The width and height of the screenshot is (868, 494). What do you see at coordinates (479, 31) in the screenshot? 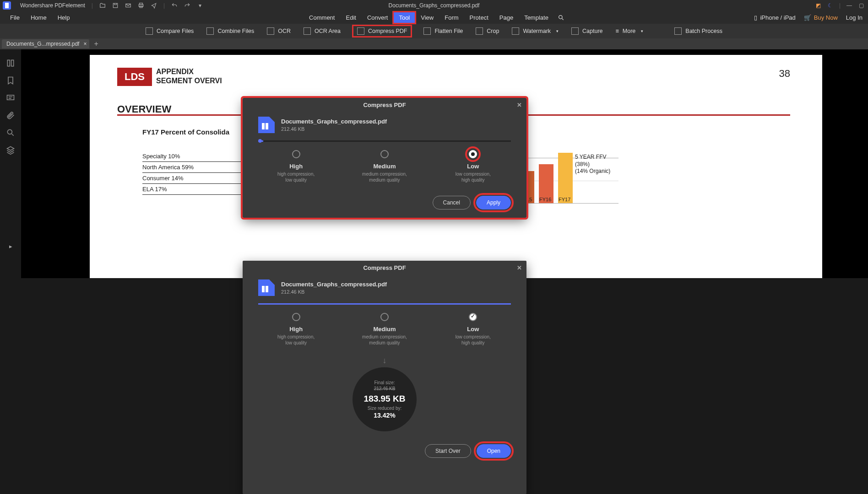
I see `crop-icon` at bounding box center [479, 31].